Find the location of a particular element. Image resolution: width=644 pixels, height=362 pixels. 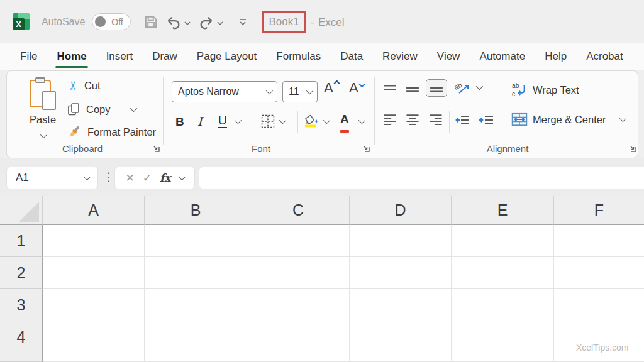

bold-button: B is located at coordinates (180, 121).